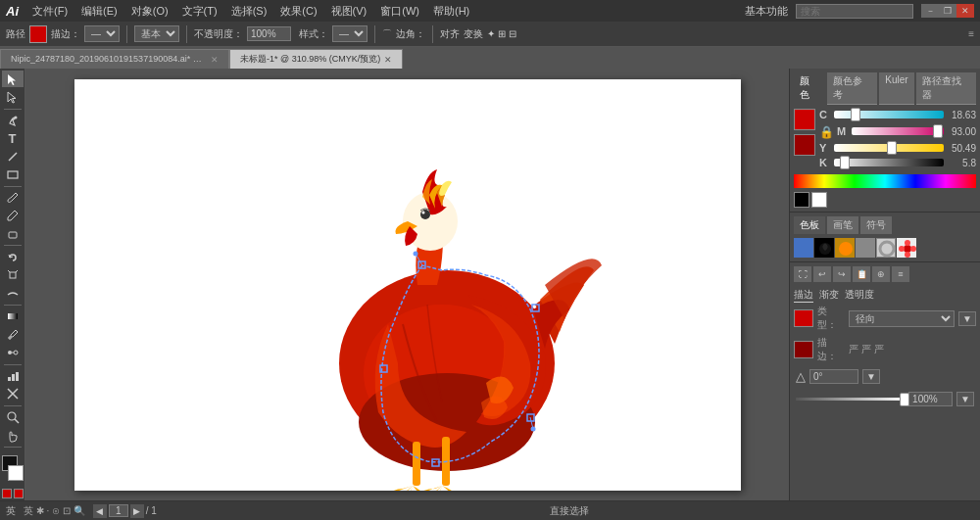 The height and width of the screenshot is (520, 980). Describe the element at coordinates (804, 248) in the screenshot. I see `swatch-blue` at that location.